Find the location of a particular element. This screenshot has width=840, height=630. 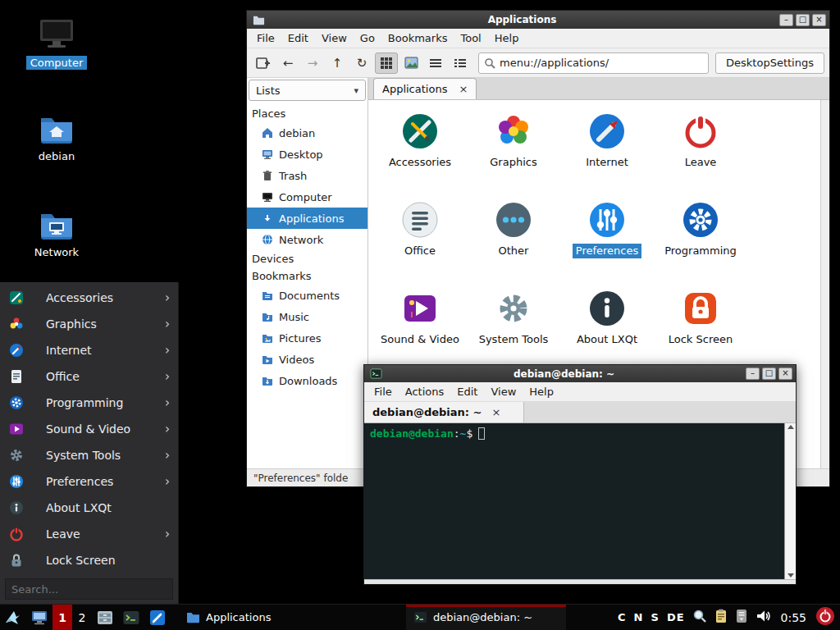

clock: 0:55 is located at coordinates (794, 618).